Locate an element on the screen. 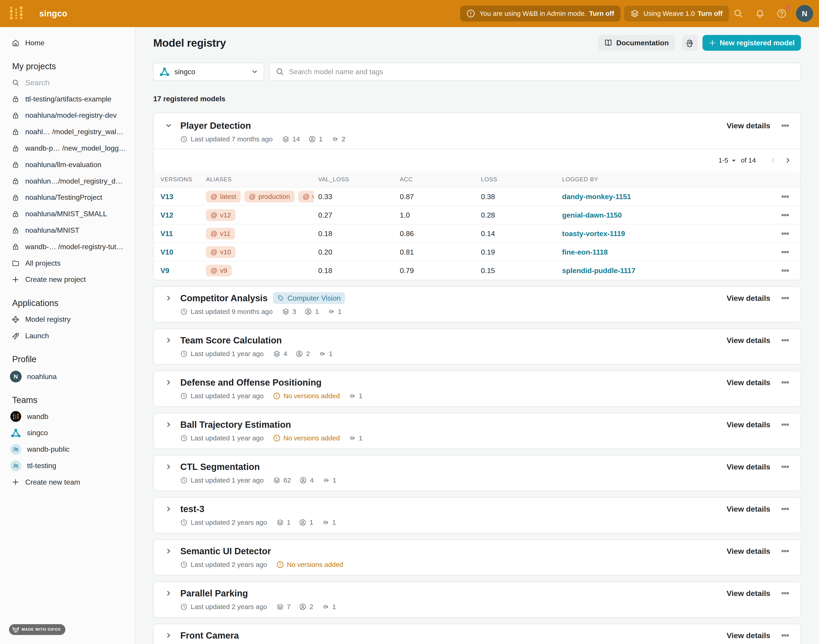  weave-banner: Using Weave 1.0 Turn off is located at coordinates (677, 14).